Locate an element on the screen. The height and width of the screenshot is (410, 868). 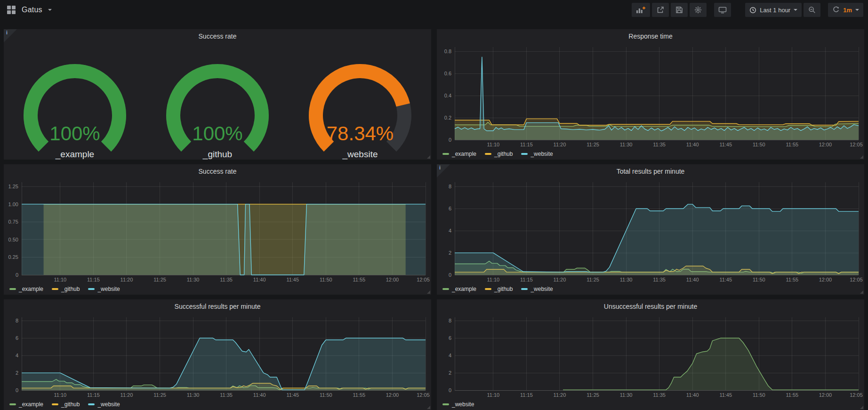
refresh-button: 1m is located at coordinates (845, 10).